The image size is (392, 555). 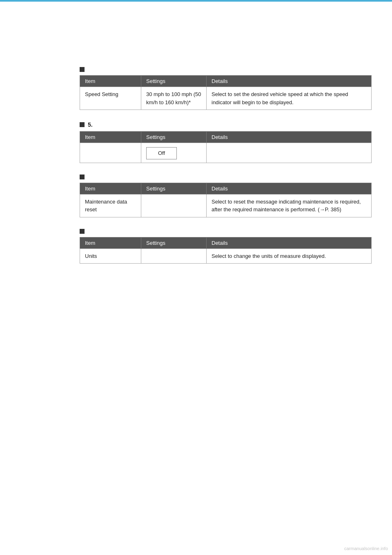 I want to click on section-1: Item Settings Details Speed Setting 30 m…, so click(x=225, y=88).